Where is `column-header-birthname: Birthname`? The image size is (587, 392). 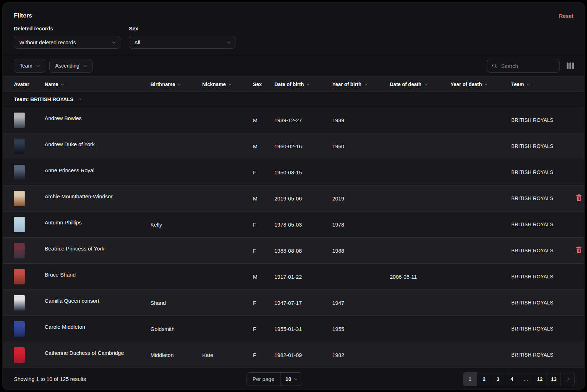
column-header-birthname: Birthname is located at coordinates (176, 84).